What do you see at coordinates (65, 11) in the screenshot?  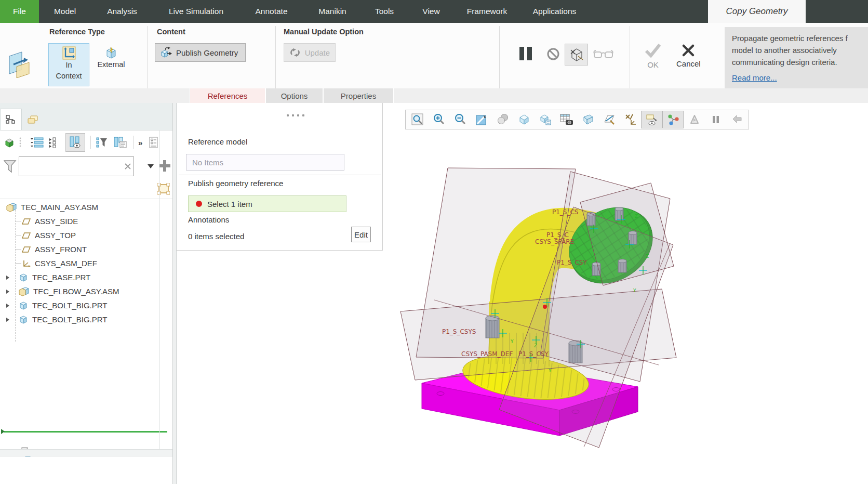 I see `menu-model: Model` at bounding box center [65, 11].